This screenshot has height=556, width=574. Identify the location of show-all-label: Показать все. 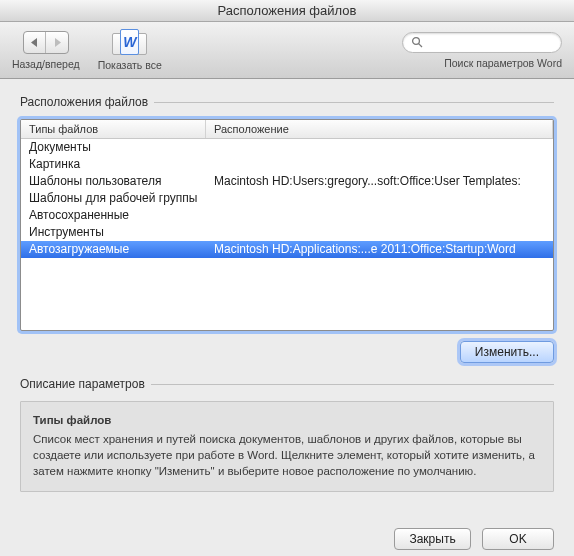
(130, 65).